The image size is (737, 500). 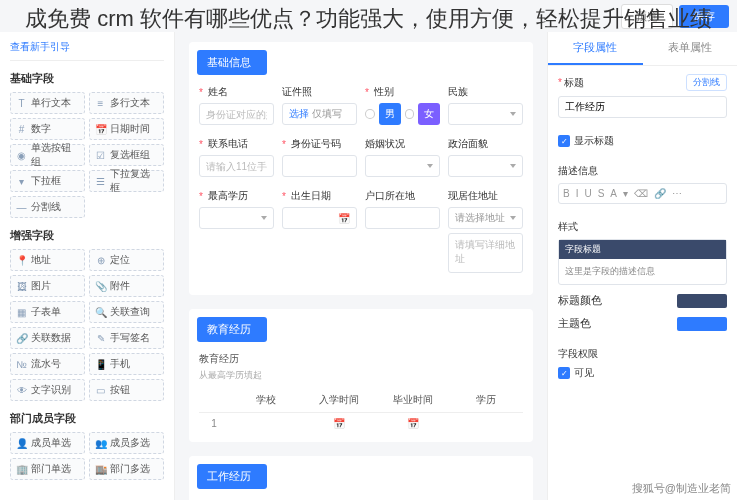 What do you see at coordinates (578, 194) in the screenshot?
I see `italic-icon: I` at bounding box center [578, 194].